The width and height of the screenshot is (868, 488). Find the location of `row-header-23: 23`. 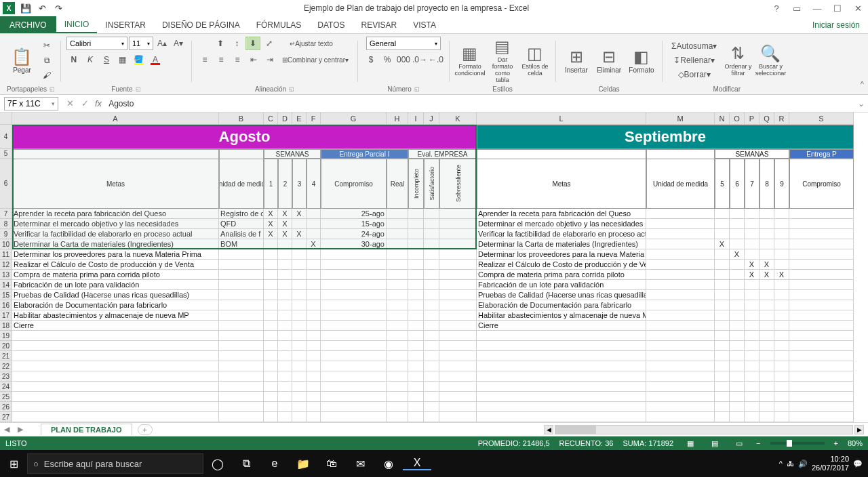

row-header-23: 23 is located at coordinates (6, 377).